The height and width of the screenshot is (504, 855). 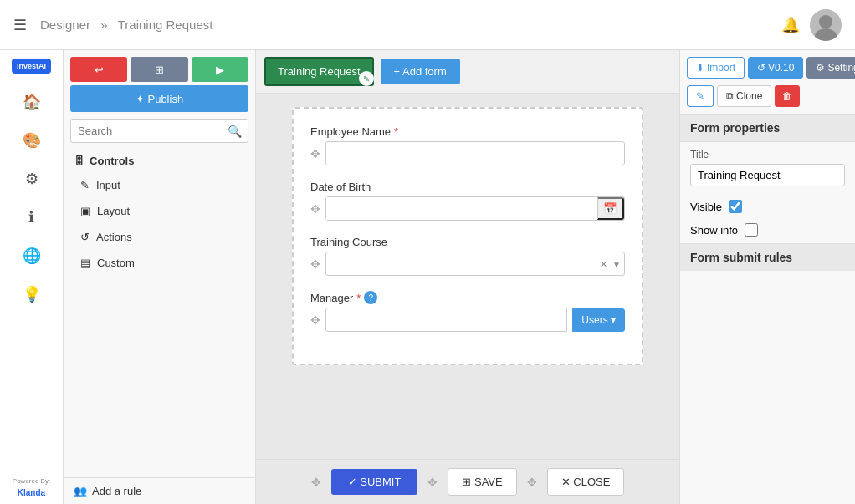 What do you see at coordinates (468, 311) in the screenshot?
I see `manager-field: Manager * ? ✥ Users ▾` at bounding box center [468, 311].